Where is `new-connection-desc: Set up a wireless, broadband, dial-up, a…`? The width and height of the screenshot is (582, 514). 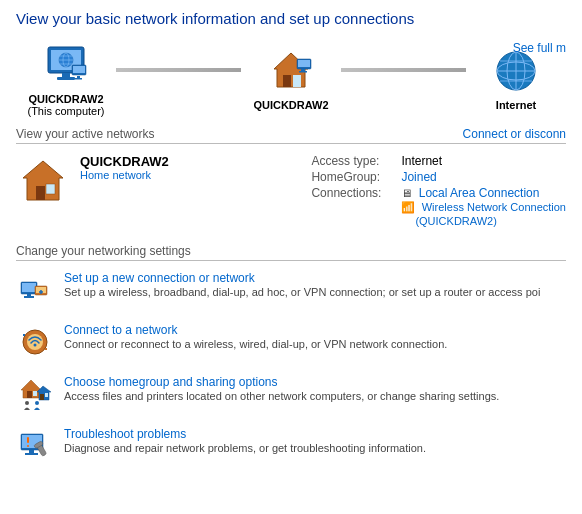
new-connection-desc: Set up a wireless, broadband, dial-up, a… is located at coordinates (315, 292).